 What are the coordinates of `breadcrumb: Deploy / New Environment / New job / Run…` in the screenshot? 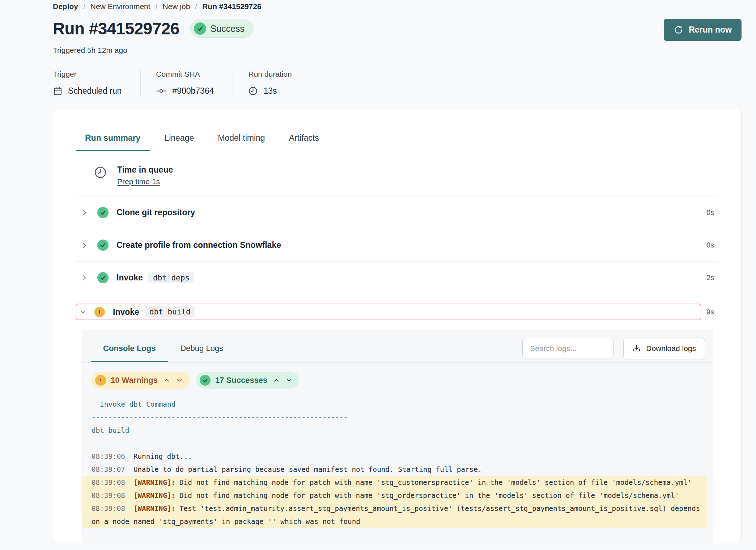 It's located at (397, 7).